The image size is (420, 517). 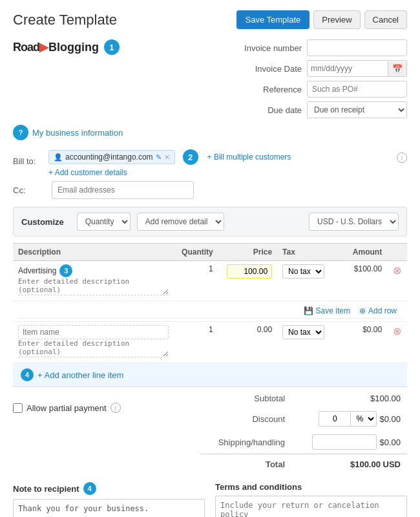 I want to click on invoice-number-row: Invoice number, so click(x=322, y=48).